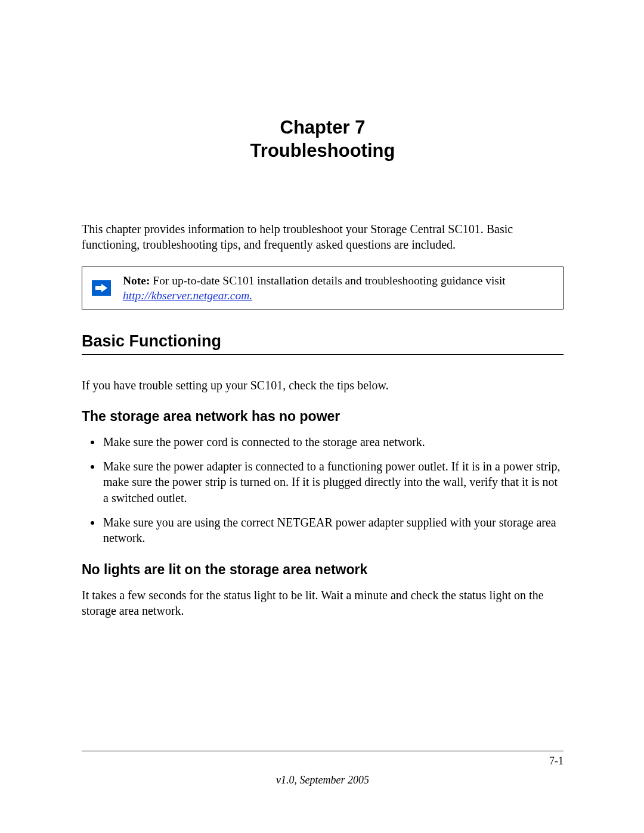 The image size is (644, 833). I want to click on note-box: Note: For up-to-date SC101 installation …, so click(323, 289).